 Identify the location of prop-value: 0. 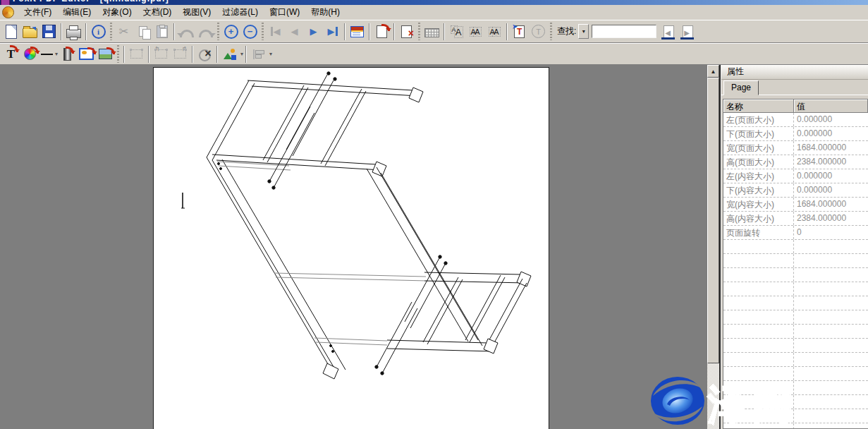
(831, 233).